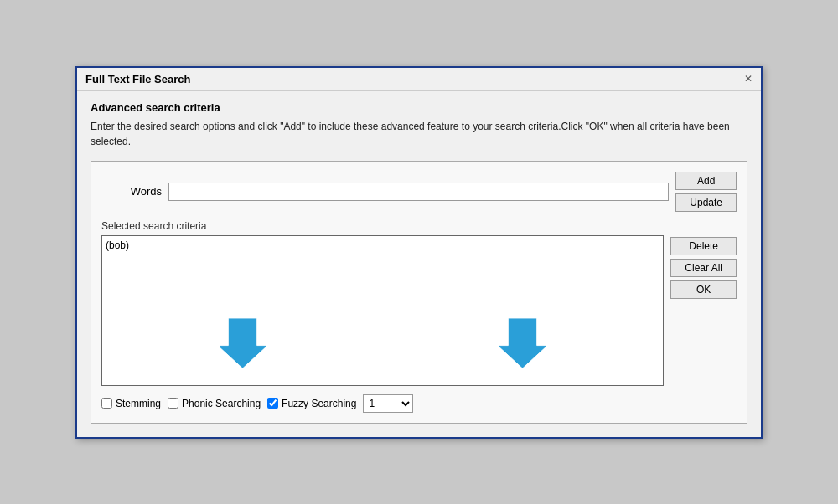  I want to click on phonic-label: Phonic Searching, so click(221, 404).